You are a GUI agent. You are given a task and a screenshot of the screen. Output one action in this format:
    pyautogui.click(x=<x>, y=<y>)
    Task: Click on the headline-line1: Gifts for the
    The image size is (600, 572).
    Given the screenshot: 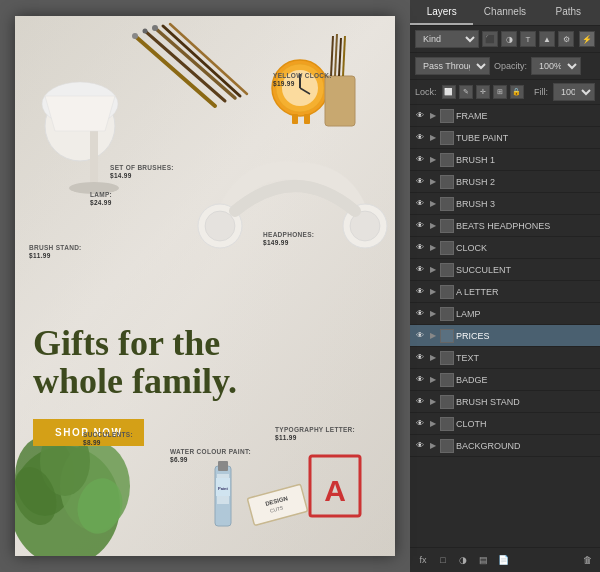 What is the action you would take?
    pyautogui.click(x=126, y=343)
    